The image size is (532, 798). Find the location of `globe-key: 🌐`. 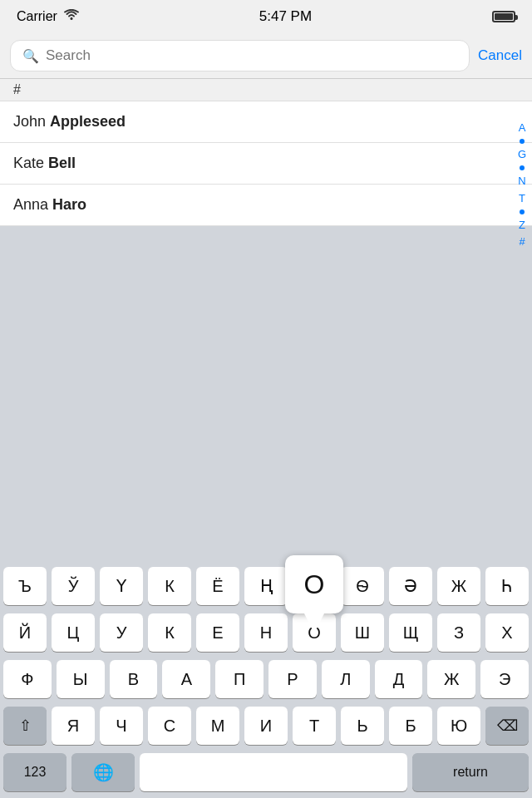

globe-key: 🌐 is located at coordinates (103, 772).